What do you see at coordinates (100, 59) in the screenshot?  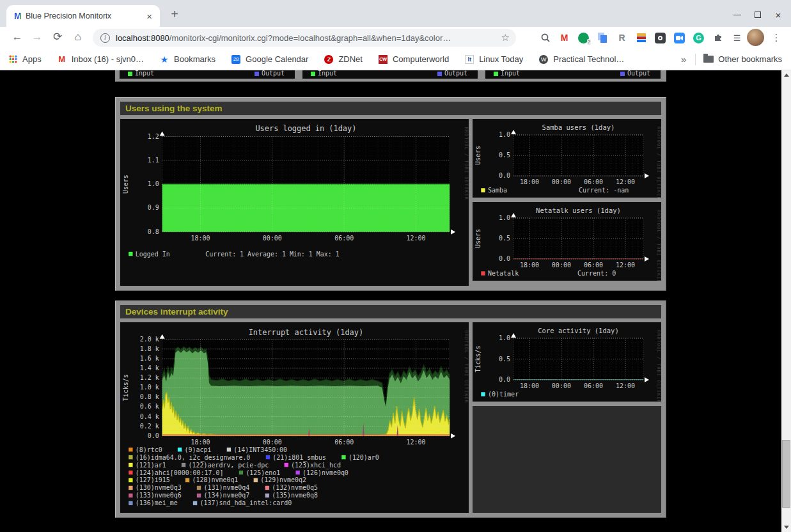 I see `bookmark-item: MInbox (16) - sjvn0…` at bounding box center [100, 59].